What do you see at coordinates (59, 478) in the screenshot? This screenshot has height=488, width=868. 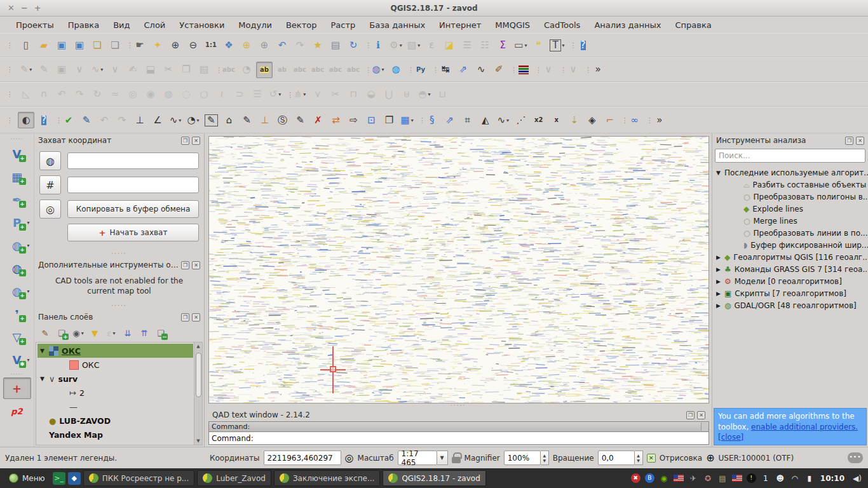 I see `terminal-quick-icon: >_` at bounding box center [59, 478].